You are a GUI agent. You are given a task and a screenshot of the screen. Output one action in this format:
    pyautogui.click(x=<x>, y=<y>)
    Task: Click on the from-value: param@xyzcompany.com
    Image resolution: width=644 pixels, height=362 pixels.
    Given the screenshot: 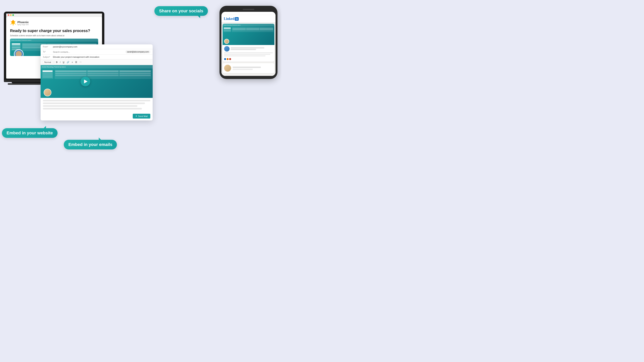 What is the action you would take?
    pyautogui.click(x=65, y=47)
    